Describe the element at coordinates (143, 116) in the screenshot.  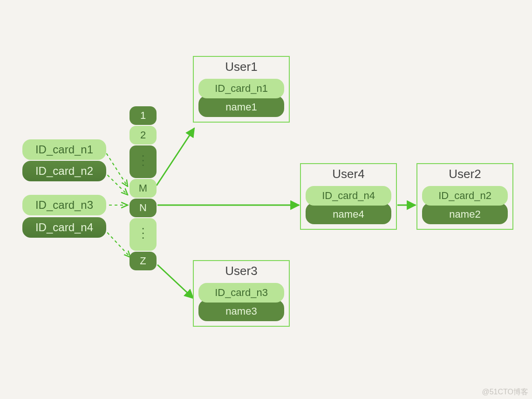
I see `hash-slot-1-label: 1` at that location.